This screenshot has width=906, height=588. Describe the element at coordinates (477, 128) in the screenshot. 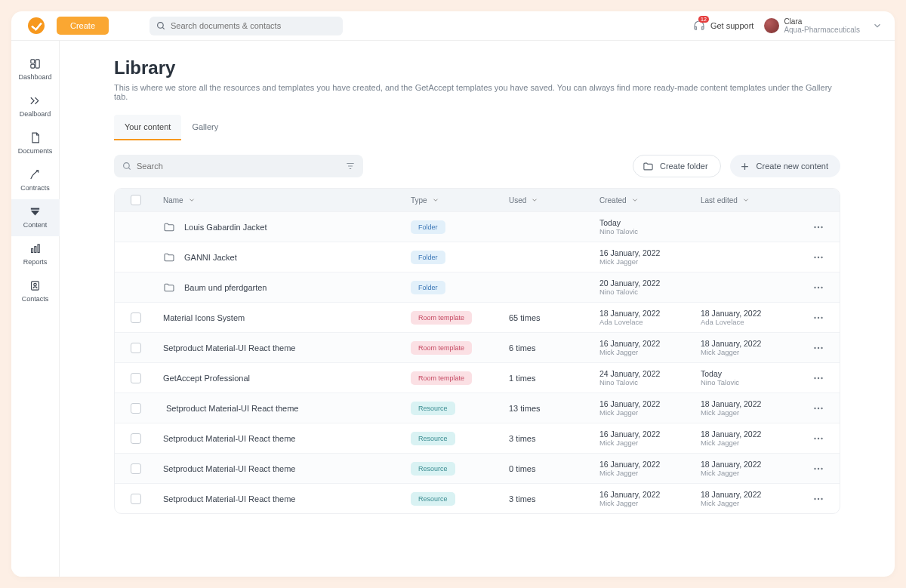

I see `tabs: Your content Gallery` at that location.